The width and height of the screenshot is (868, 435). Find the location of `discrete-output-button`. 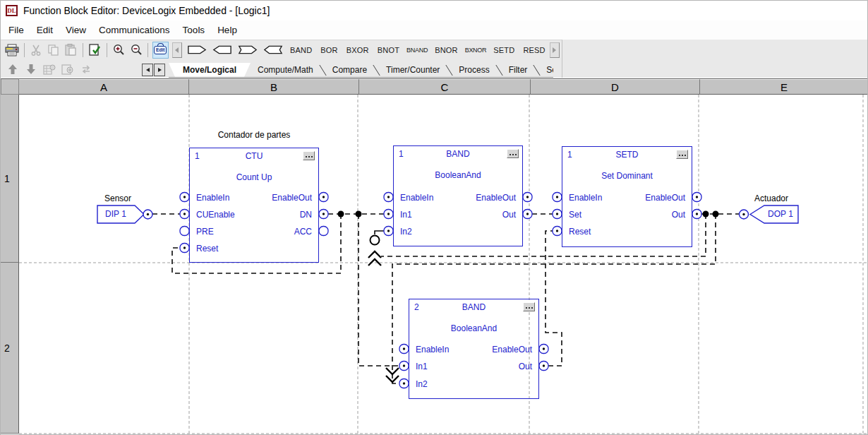

discrete-output-button is located at coordinates (222, 50).